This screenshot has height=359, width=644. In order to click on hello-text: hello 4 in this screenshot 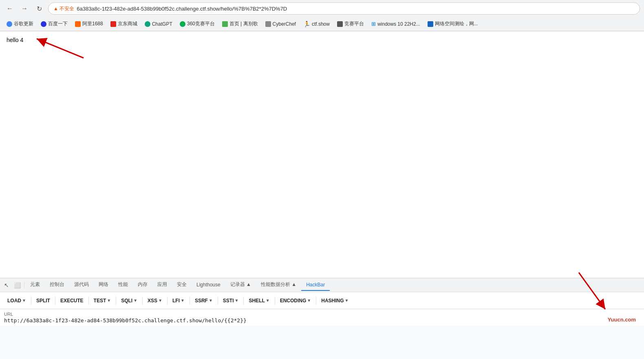, I will do `click(15, 40)`.